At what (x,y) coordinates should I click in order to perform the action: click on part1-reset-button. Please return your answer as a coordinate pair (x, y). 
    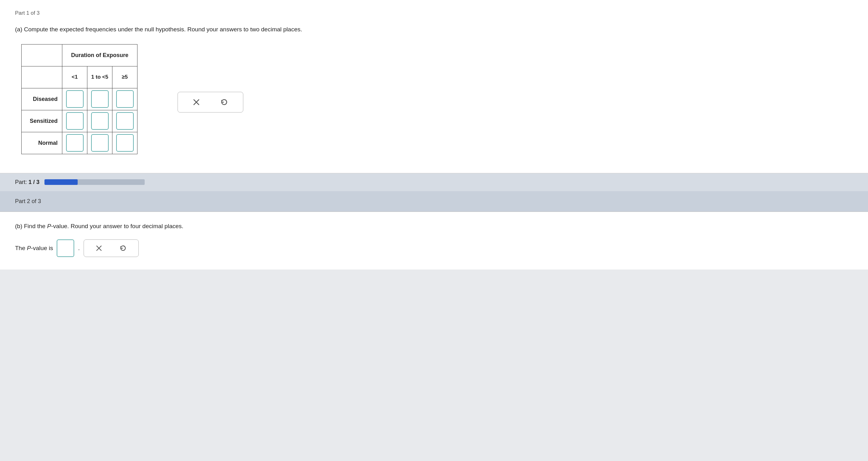
    Looking at the image, I should click on (224, 102).